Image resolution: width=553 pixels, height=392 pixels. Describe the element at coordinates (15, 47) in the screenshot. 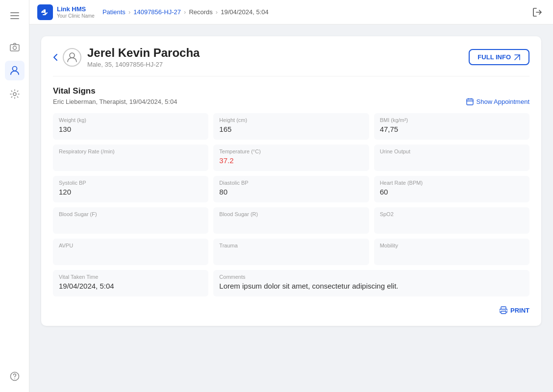

I see `camera-icon` at that location.